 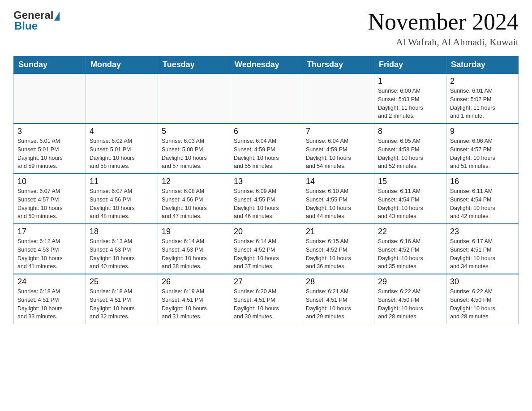 What do you see at coordinates (482, 282) in the screenshot?
I see `day-number: 30` at bounding box center [482, 282].